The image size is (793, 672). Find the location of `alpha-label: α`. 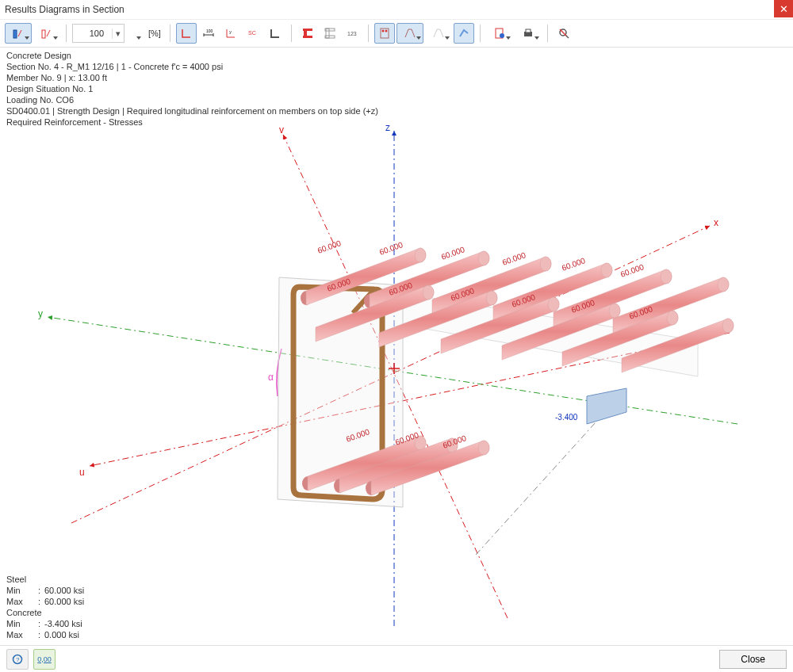

alpha-label: α is located at coordinates (271, 377).